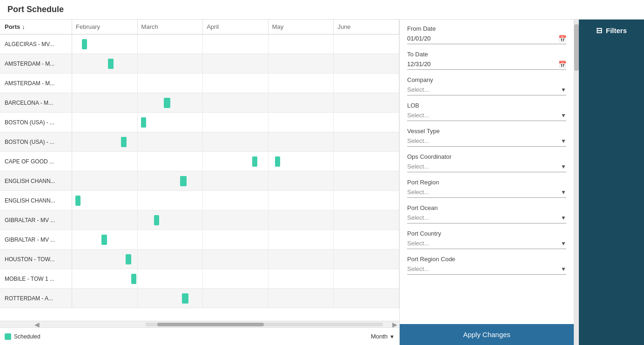  What do you see at coordinates (483, 64) in the screenshot?
I see `to-date-input` at bounding box center [483, 64].